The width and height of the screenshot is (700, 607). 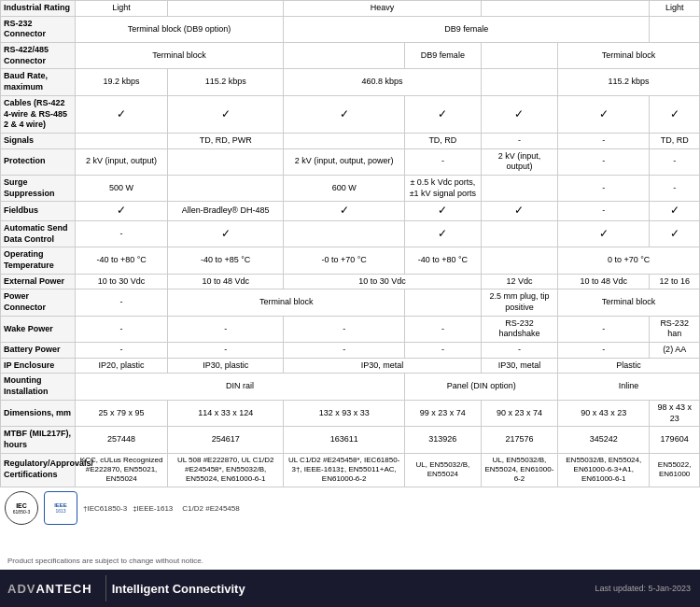 What do you see at coordinates (443, 413) in the screenshot?
I see `cell: 99 x 23 x 74` at bounding box center [443, 413].